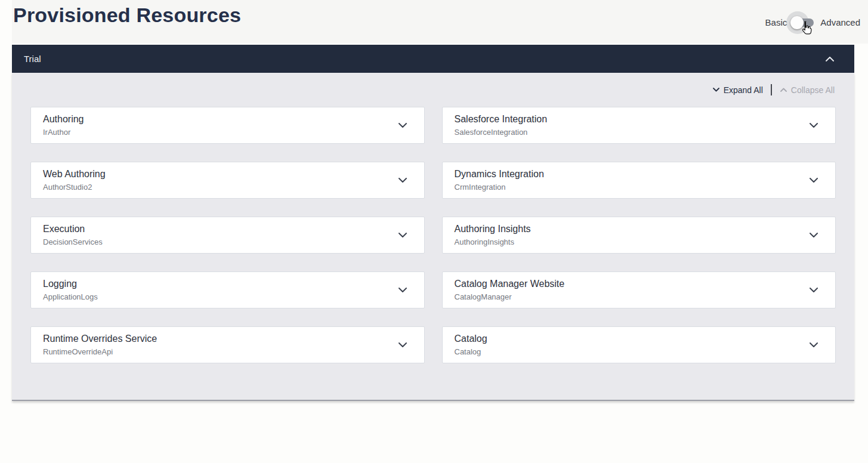 This screenshot has height=463, width=868. Describe the element at coordinates (774, 89) in the screenshot. I see `expand-collapse-controls: Expand All Collapse All` at that location.